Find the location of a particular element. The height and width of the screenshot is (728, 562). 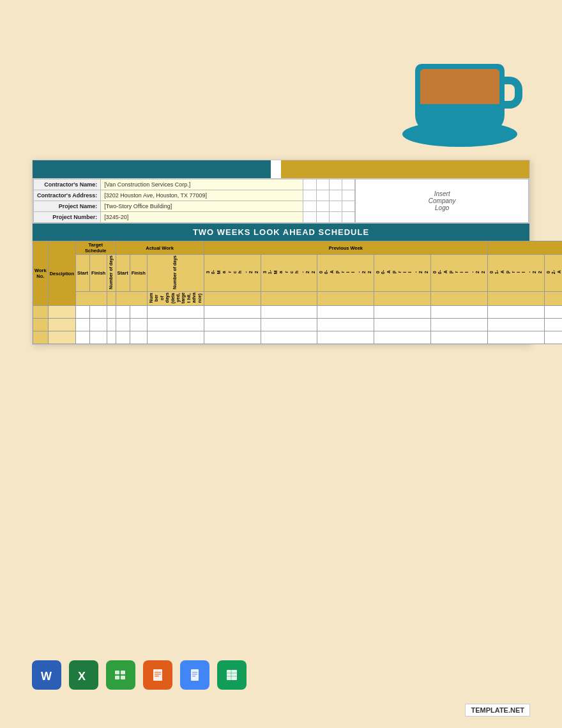

info-row-project-number: Project Number: [3245-20] is located at coordinates (194, 217).